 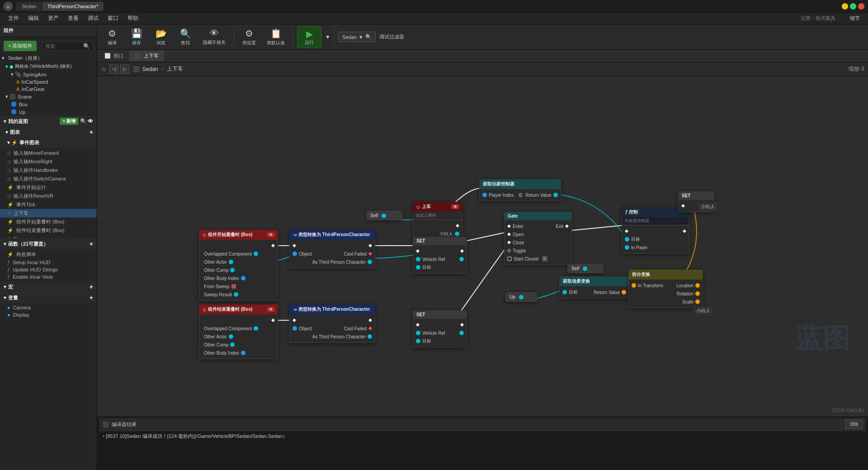 What do you see at coordinates (91, 244) in the screenshot?
I see `add-function-icon: +` at bounding box center [91, 244].